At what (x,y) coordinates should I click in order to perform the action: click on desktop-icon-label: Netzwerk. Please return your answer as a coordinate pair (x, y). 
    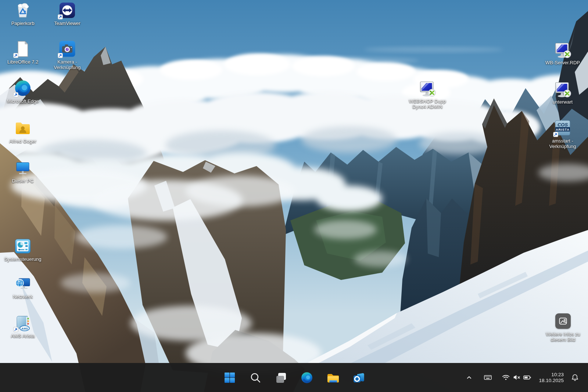
    Looking at the image, I should click on (23, 297).